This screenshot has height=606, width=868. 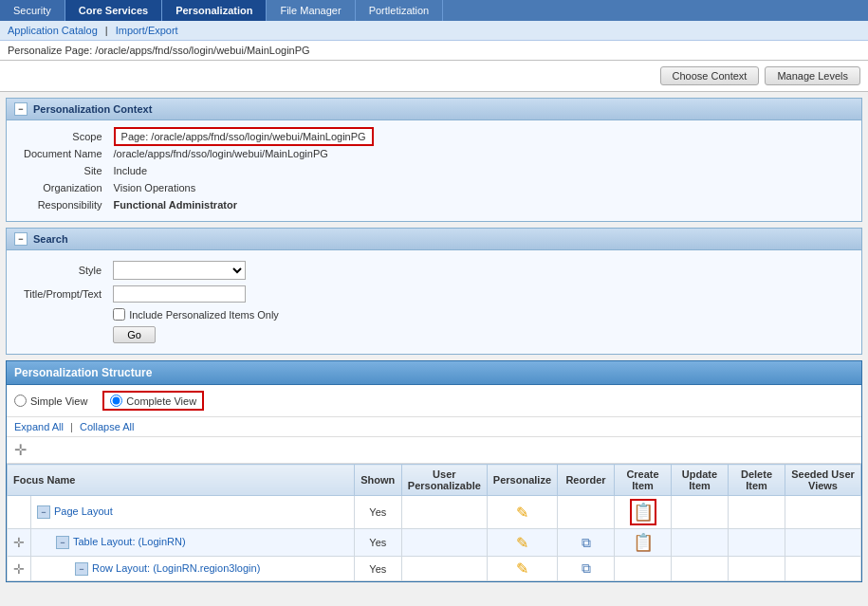 I want to click on style-select, so click(x=179, y=270).